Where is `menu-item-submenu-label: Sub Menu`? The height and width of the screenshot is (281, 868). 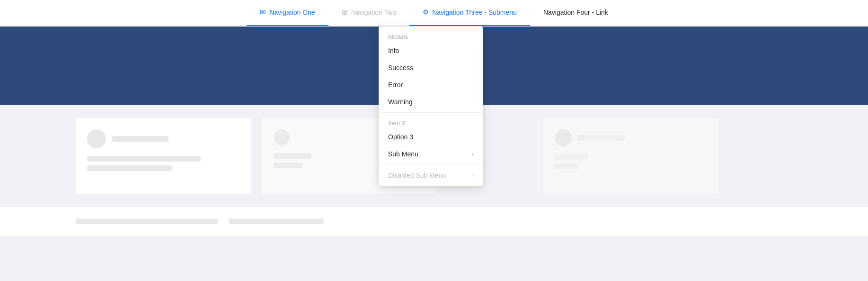
menu-item-submenu-label: Sub Menu is located at coordinates (403, 154).